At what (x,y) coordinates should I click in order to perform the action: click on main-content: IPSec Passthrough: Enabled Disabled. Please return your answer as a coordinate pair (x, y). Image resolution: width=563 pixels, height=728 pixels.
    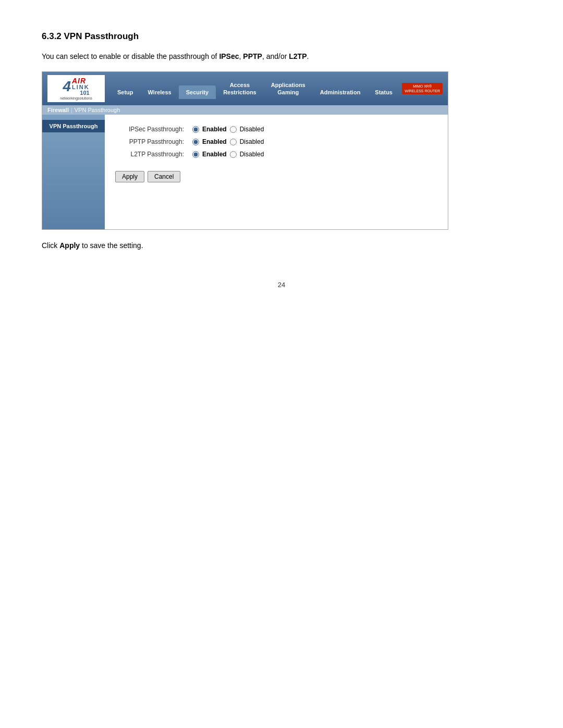
    Looking at the image, I should click on (276, 172).